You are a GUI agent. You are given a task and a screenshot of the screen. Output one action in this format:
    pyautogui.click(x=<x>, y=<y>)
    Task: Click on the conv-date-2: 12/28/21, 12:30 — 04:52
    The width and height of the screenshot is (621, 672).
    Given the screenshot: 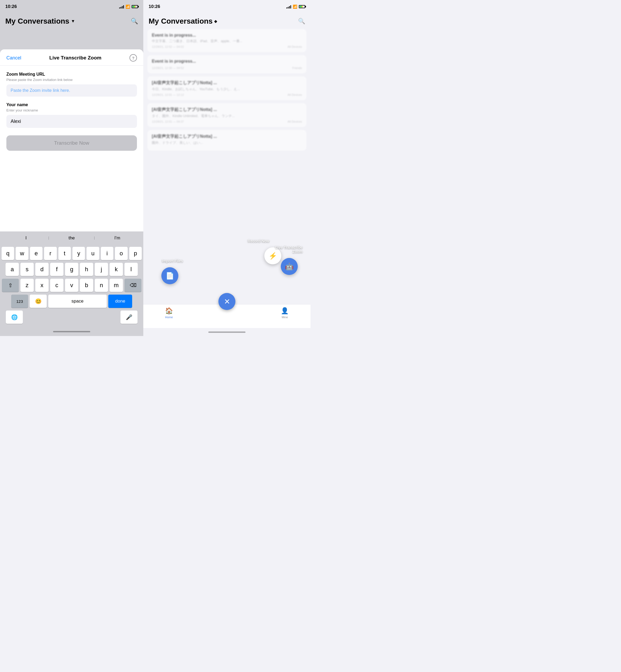 What is the action you would take?
    pyautogui.click(x=168, y=68)
    